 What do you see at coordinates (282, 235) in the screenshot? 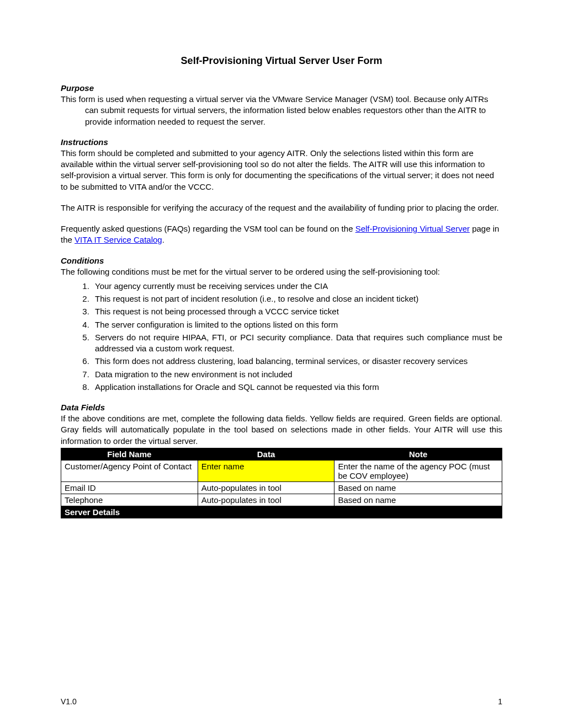
I see `instructions-faq: Frequently asked questions (FAQs) regard…` at bounding box center [282, 235].